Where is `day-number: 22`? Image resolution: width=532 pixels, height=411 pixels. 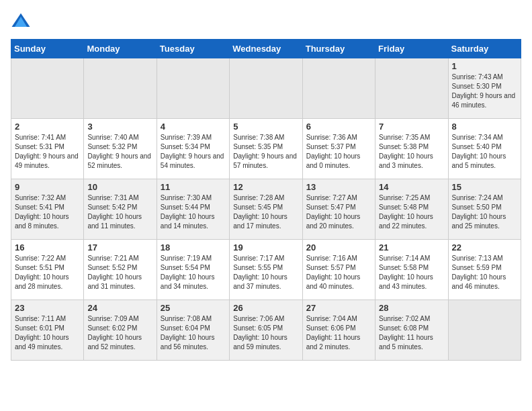
day-number: 22 is located at coordinates (485, 247).